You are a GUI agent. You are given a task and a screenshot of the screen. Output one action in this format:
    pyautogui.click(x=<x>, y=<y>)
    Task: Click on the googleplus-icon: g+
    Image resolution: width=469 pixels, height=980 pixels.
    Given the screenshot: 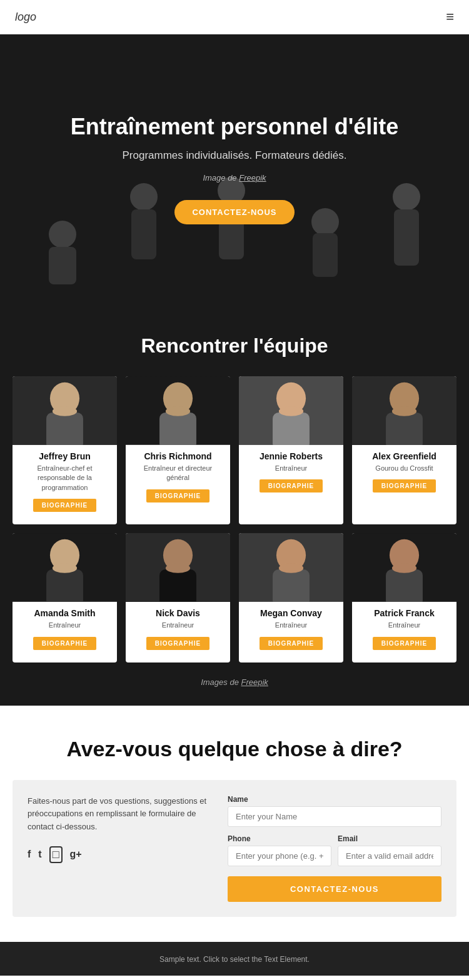 What is the action you would take?
    pyautogui.click(x=76, y=854)
    